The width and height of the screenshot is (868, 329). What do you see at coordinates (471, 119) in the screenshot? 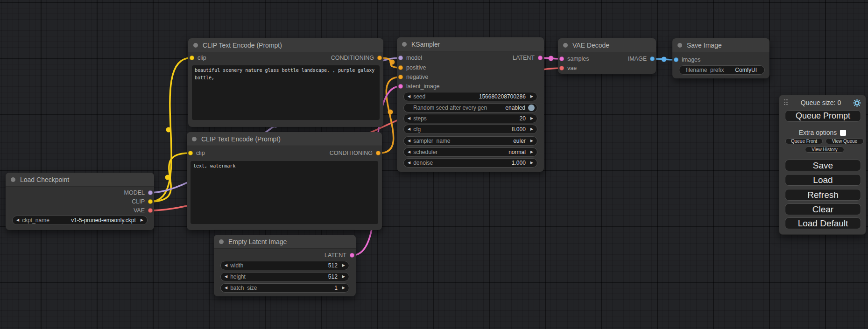
I see `steps-widget: ◀ steps 20 ▶` at bounding box center [471, 119].